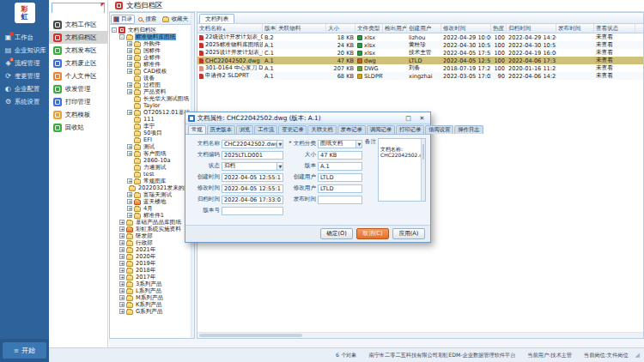 The image size is (644, 362). Describe the element at coordinates (421, 60) in the screenshot. I see `table-row-4: CHC22042502.dwgA.147 KBdwgLTLD2022-04-05…` at that location.